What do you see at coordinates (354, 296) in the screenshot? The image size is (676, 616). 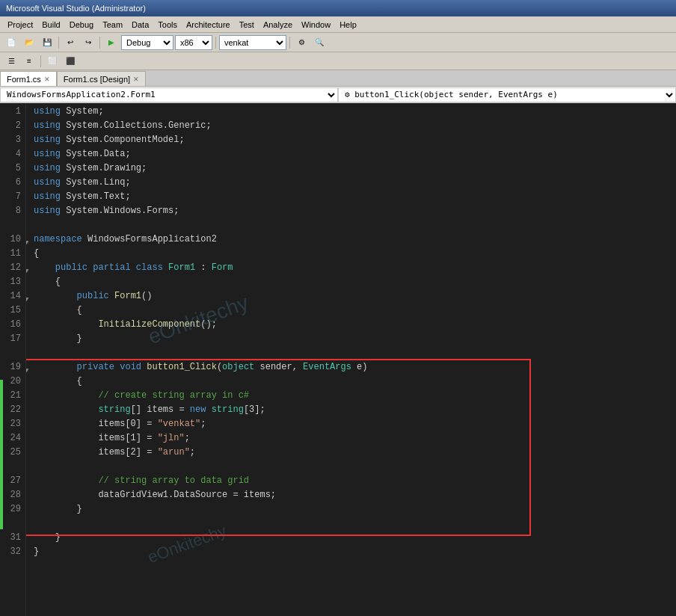 I see `code-line-14: ▼ public Form1()` at bounding box center [354, 296].